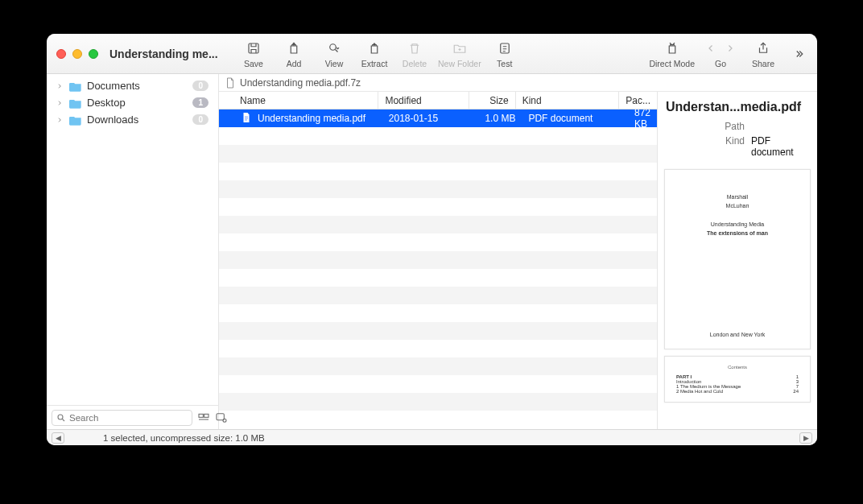  Describe the element at coordinates (780, 147) in the screenshot. I see `meta-val-kind: PDF document` at that location.